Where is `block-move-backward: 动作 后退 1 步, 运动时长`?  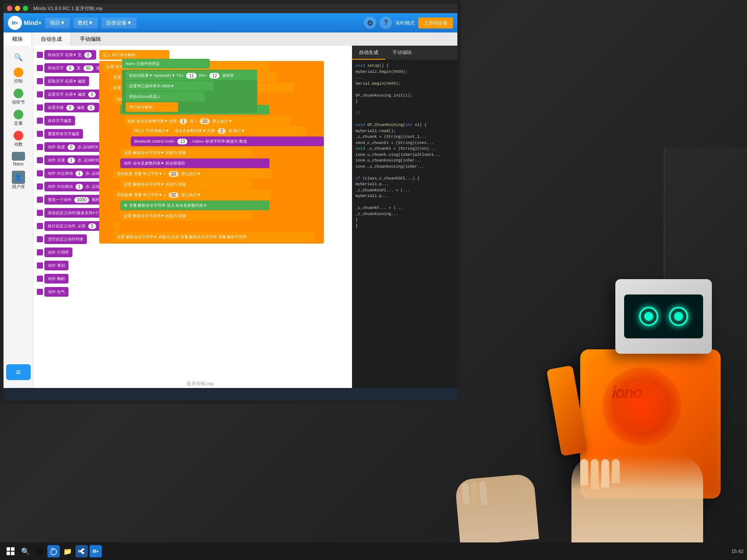 block-move-backward: 动作 后退 1 步, 运动时长 is located at coordinates (74, 160).